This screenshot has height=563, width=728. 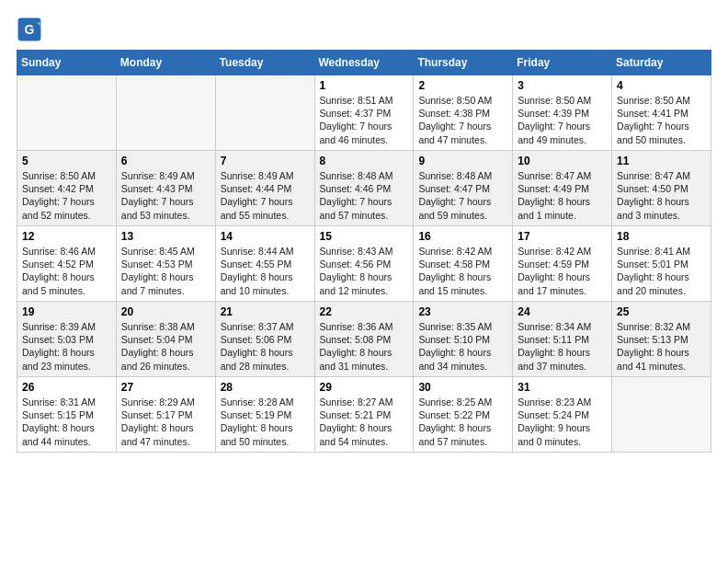 What do you see at coordinates (662, 86) in the screenshot?
I see `day-number: 4` at bounding box center [662, 86].